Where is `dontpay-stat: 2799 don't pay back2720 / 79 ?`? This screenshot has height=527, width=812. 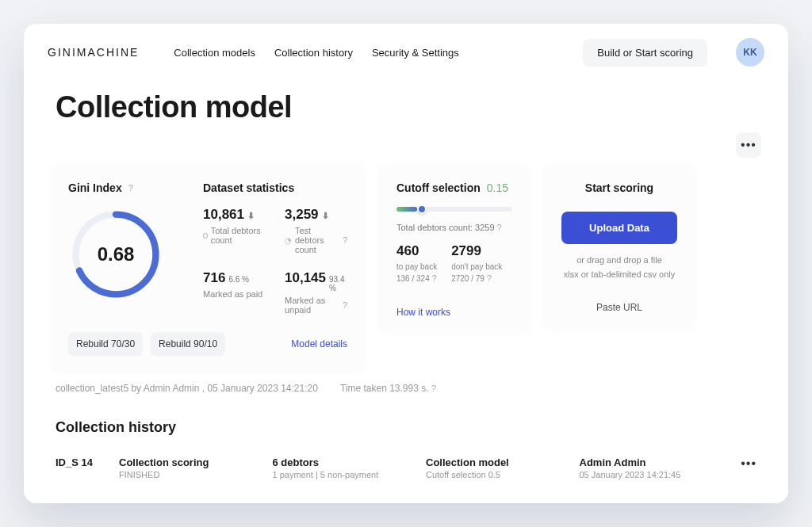
dontpay-stat: 2799 don't pay back2720 / 79 ? is located at coordinates (477, 264).